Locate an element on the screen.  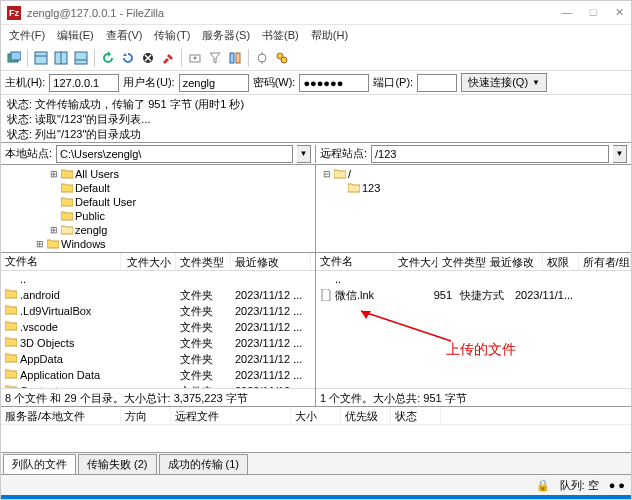
refresh-icon is located at coordinates (108, 58).